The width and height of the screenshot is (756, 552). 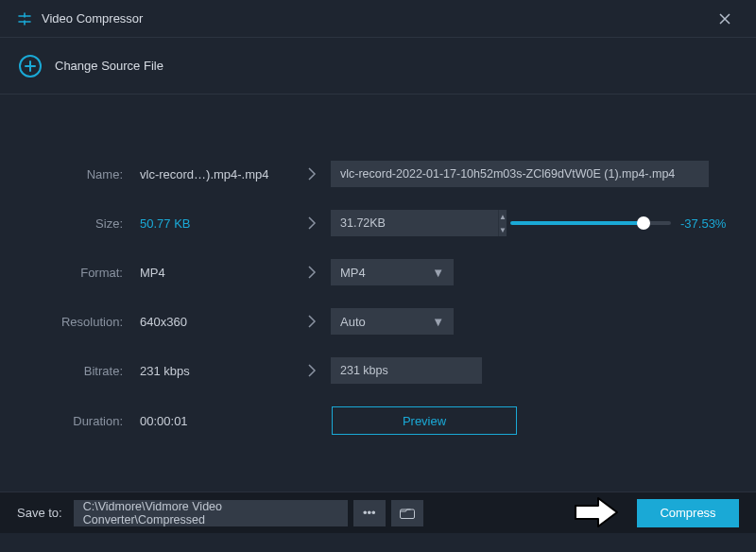 What do you see at coordinates (703, 223) in the screenshot?
I see `size-percent: -37.53%` at bounding box center [703, 223].